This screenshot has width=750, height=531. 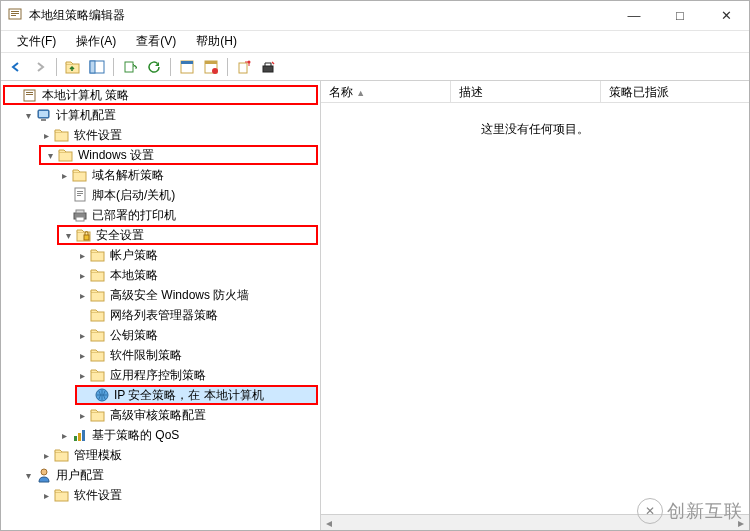 What do you see at coordinates (329, 522) in the screenshot?
I see `scroll-left-icon: ◂` at bounding box center [329, 522].